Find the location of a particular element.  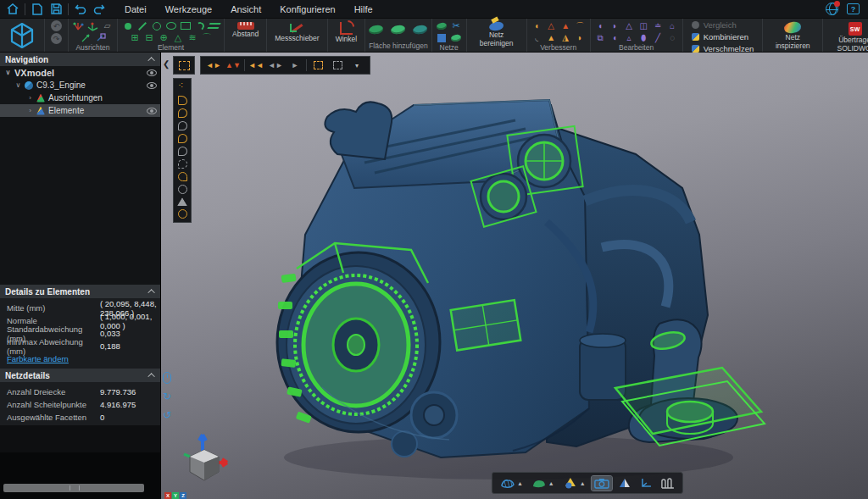

mesh-cut-icon: ✂ is located at coordinates (456, 25).